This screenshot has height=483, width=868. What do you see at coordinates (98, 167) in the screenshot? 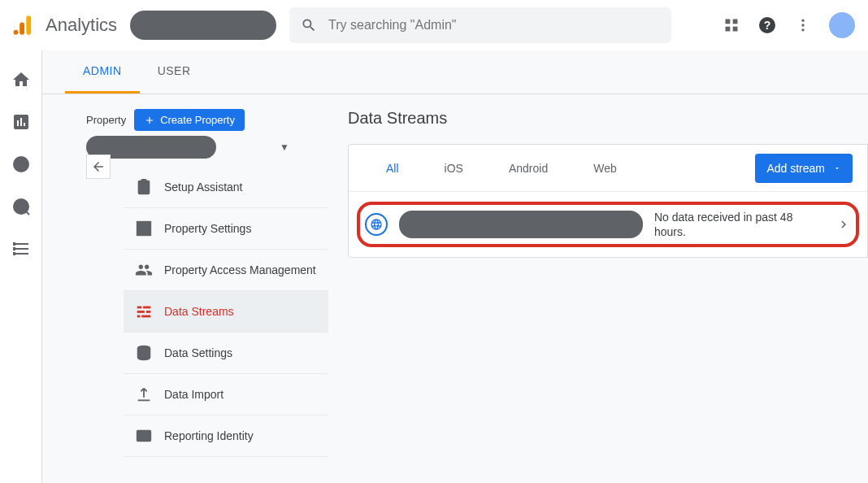
I see `arrow-left-icon` at bounding box center [98, 167].